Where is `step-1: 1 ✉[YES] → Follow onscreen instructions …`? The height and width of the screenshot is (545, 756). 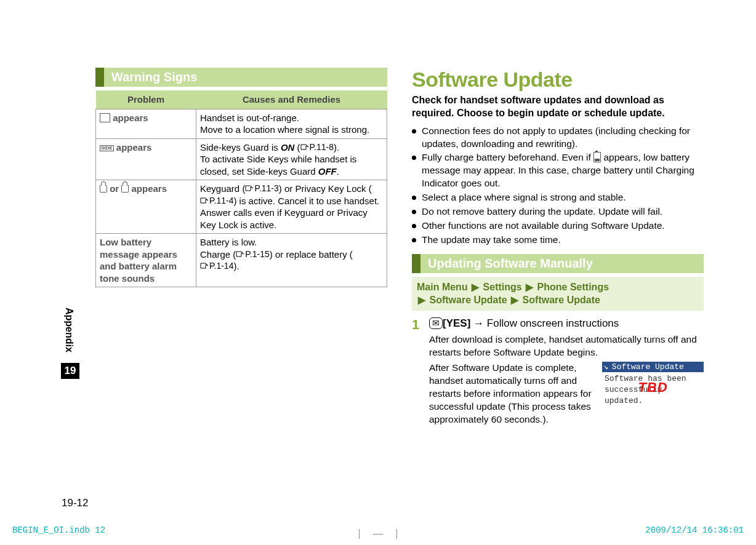 step-1: 1 ✉[YES] → Follow onscreen instructions … is located at coordinates (558, 372).